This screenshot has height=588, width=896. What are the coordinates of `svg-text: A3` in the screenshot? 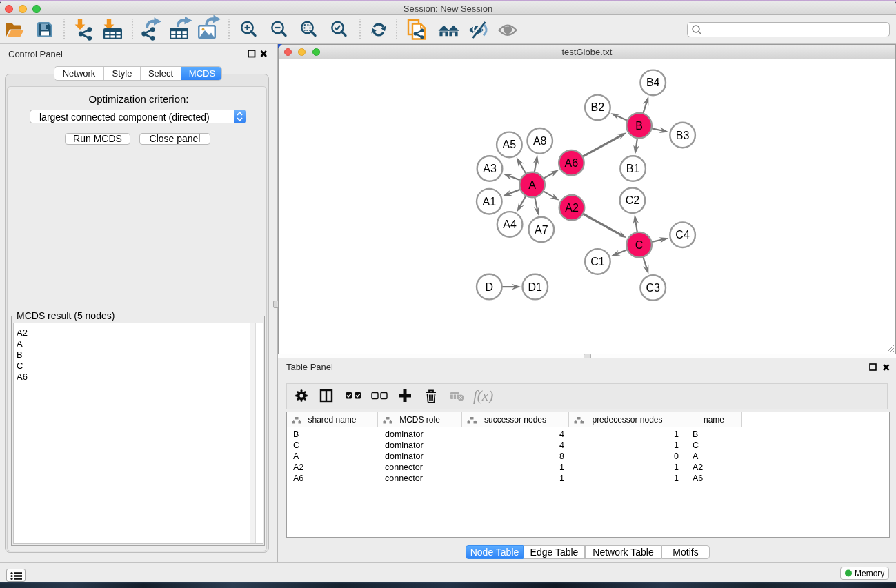 It's located at (490, 168).